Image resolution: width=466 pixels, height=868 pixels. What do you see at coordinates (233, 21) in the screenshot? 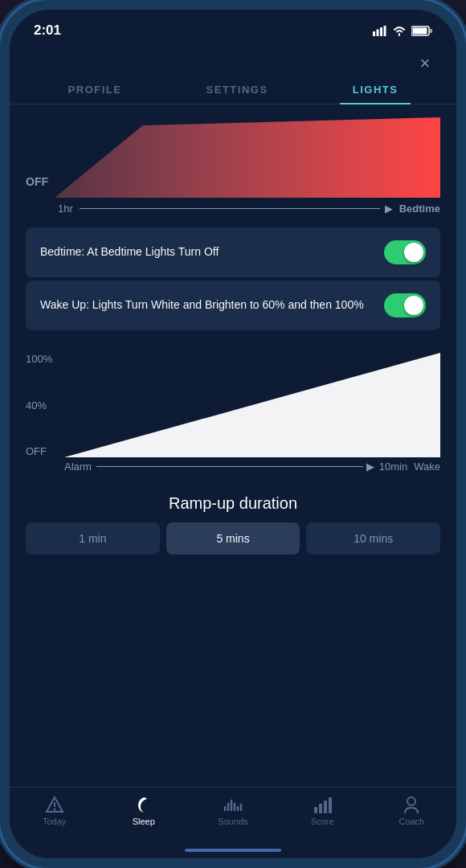
I see `notch` at bounding box center [233, 21].